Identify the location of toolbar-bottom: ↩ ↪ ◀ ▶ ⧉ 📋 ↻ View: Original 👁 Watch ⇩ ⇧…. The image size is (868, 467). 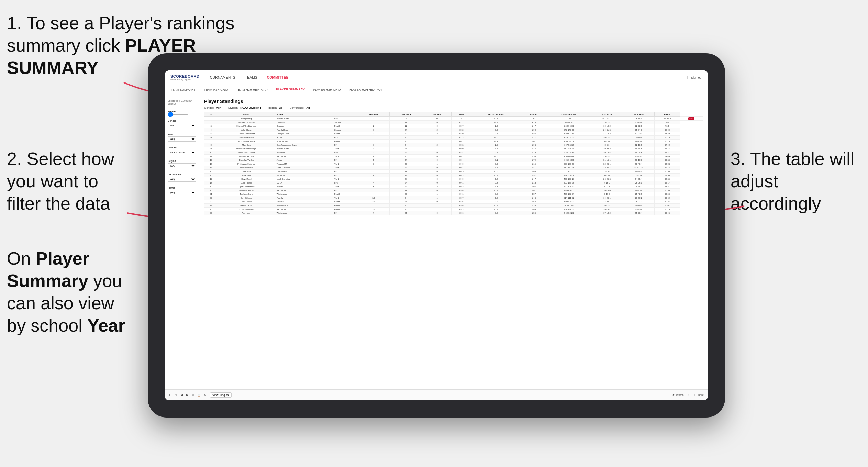
(436, 395).